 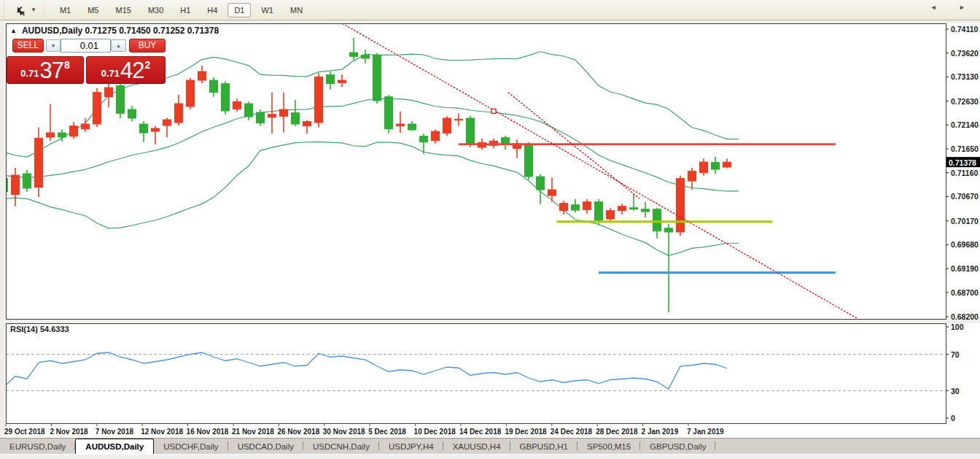 I want to click on tab-usdjpy-h4: USDJPY,H4, so click(x=411, y=447).